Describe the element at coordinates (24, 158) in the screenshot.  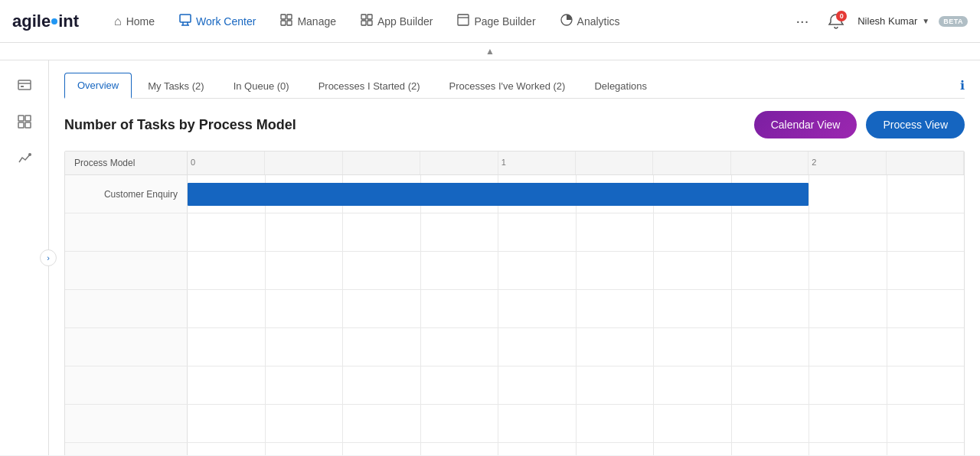
I see `sidebar-item-analytics` at that location.